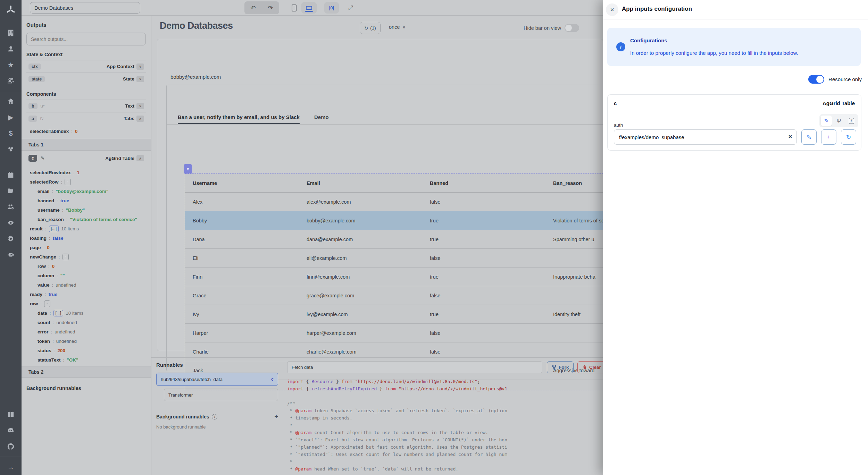  I want to click on table-row: Finnfinn@example.comtrueInappropriate be…, so click(394, 277).